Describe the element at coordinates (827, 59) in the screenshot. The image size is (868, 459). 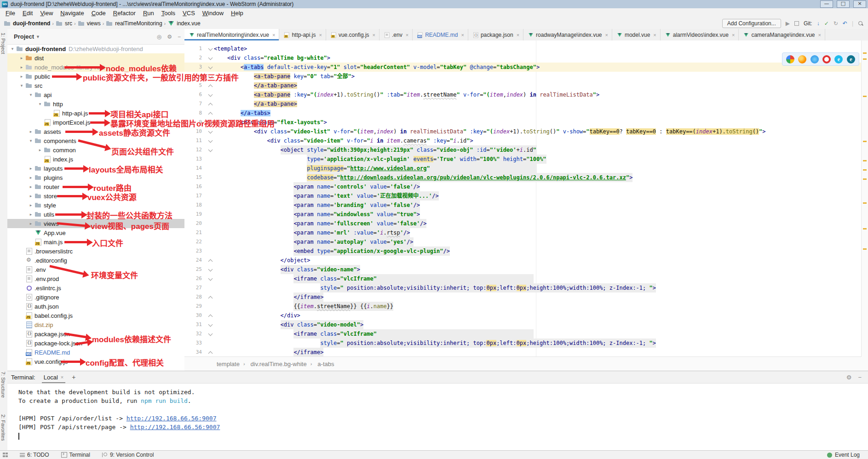
I see `opera-browser-icon` at that location.